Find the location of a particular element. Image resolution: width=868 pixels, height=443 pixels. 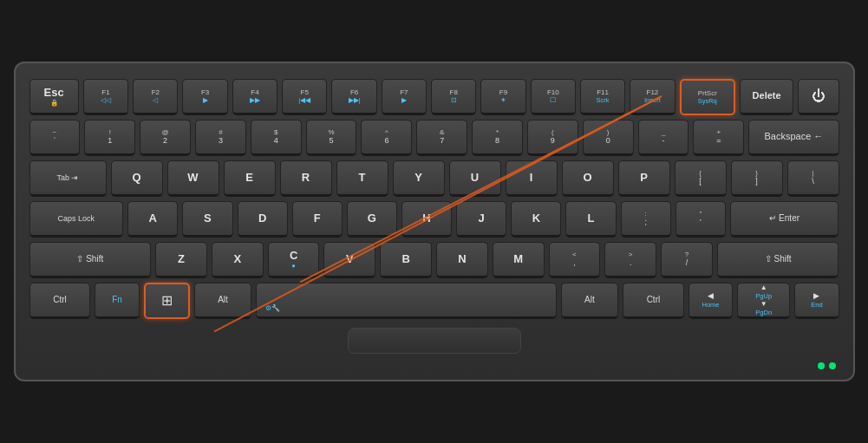

key-shift-right: ⇧ Shift is located at coordinates (779, 260).